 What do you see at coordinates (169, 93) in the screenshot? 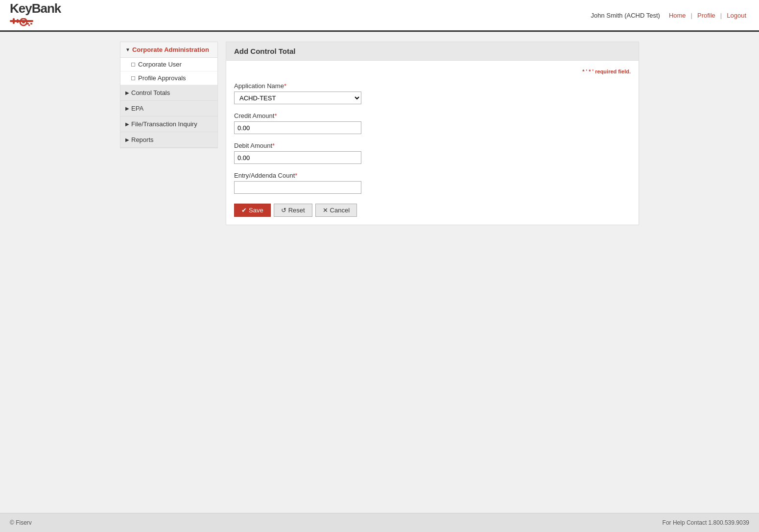
I see `sidebar-group-control-totals: ▶ Control Totals` at bounding box center [169, 93].